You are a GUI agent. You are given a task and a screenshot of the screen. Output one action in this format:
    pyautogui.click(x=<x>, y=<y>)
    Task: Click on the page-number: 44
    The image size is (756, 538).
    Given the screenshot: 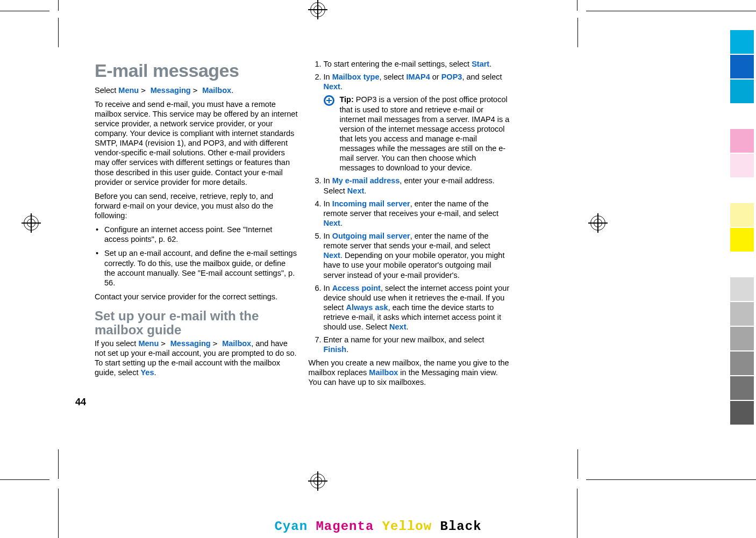 What is the action you would take?
    pyautogui.click(x=81, y=402)
    